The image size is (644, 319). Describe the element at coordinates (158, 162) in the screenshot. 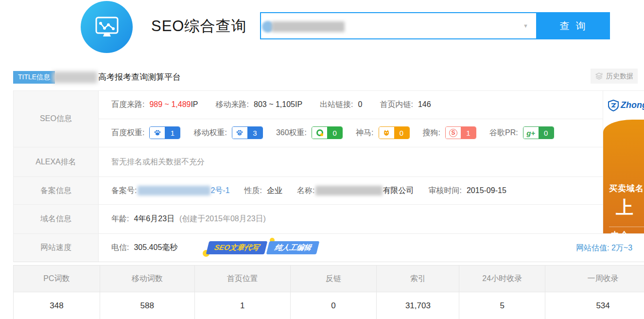

I see `alexa-status-text: 暂无排名或相关数据不充分` at that location.